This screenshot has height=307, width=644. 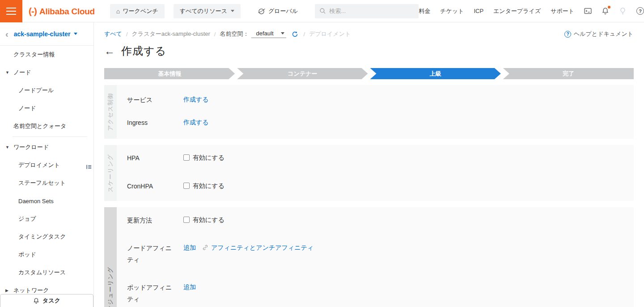 I want to click on section-label-vertical: スケーリング, so click(x=110, y=173).